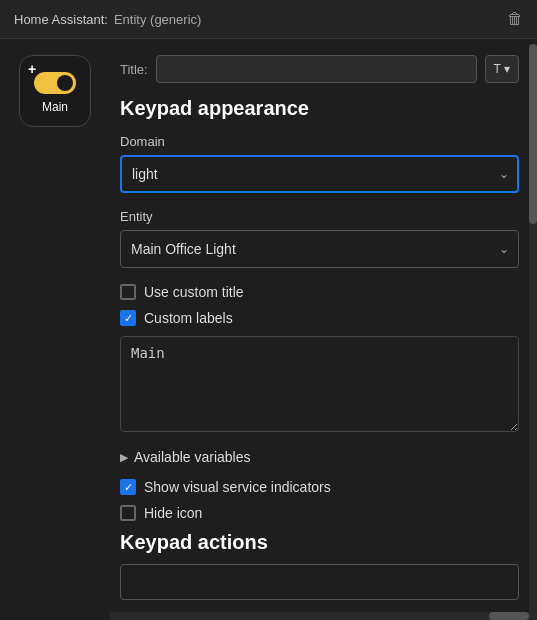 The height and width of the screenshot is (620, 537). What do you see at coordinates (320, 174) in the screenshot?
I see `domain-select: light` at bounding box center [320, 174].